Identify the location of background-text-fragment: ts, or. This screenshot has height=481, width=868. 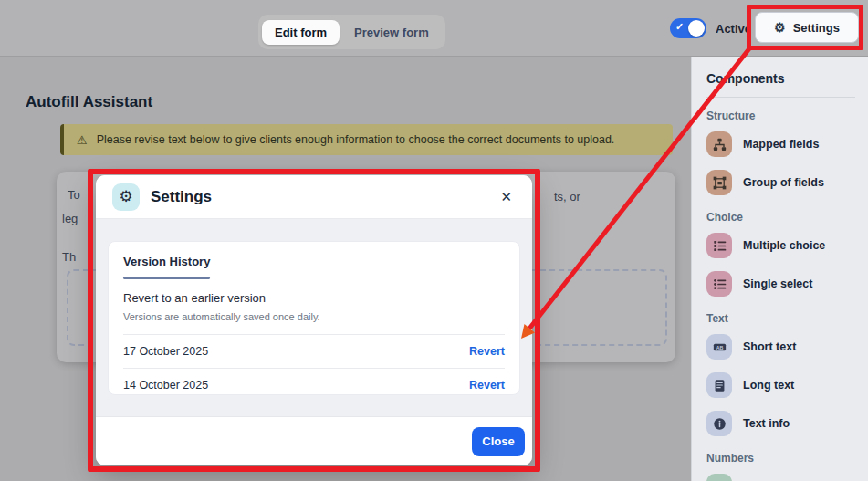
(568, 197).